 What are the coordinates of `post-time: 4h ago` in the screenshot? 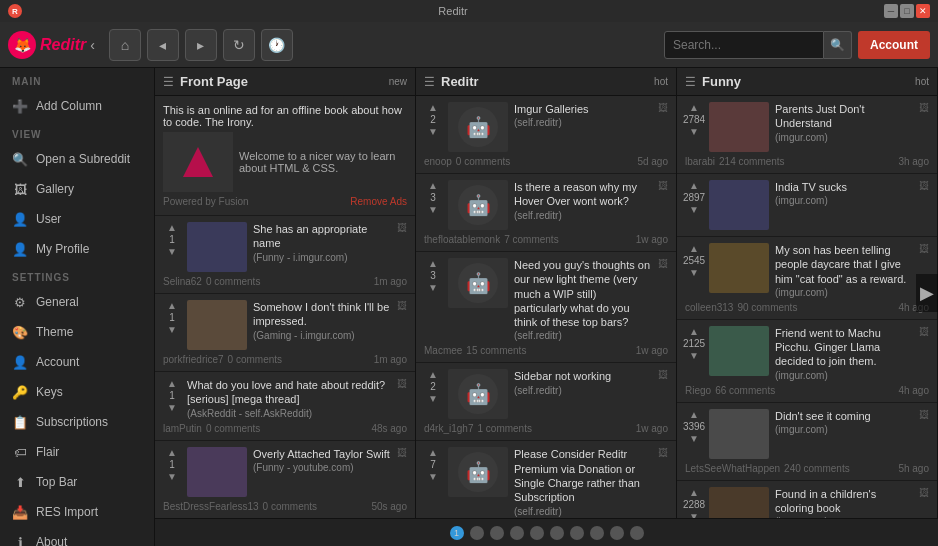 It's located at (914, 390).